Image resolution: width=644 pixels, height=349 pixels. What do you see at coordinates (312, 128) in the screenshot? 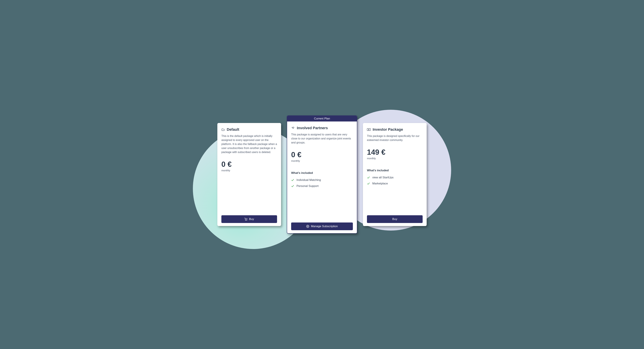
I see `plan-title: Involved Partners` at bounding box center [312, 128].